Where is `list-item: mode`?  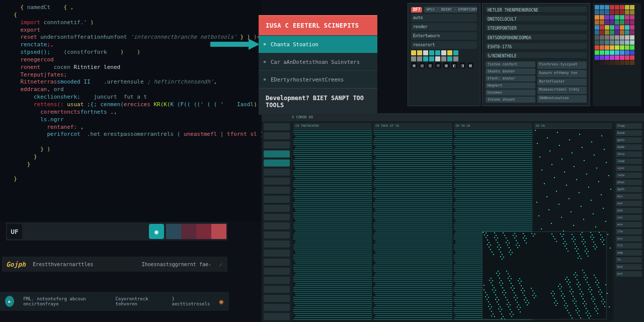
list-item: mode is located at coordinates (629, 147).